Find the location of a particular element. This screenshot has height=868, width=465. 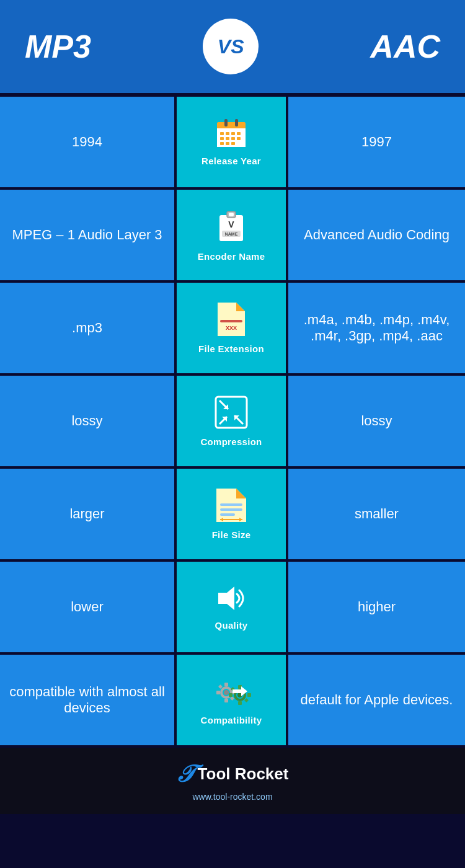

file-extension-label: File Extension is located at coordinates (231, 348).